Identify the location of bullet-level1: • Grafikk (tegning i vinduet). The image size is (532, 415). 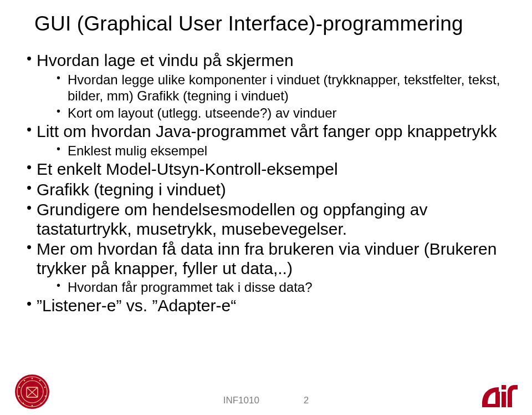
(266, 190).